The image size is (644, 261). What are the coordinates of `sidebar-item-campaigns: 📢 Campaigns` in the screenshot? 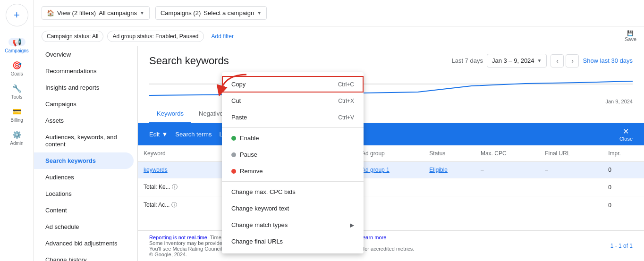 It's located at (17, 45).